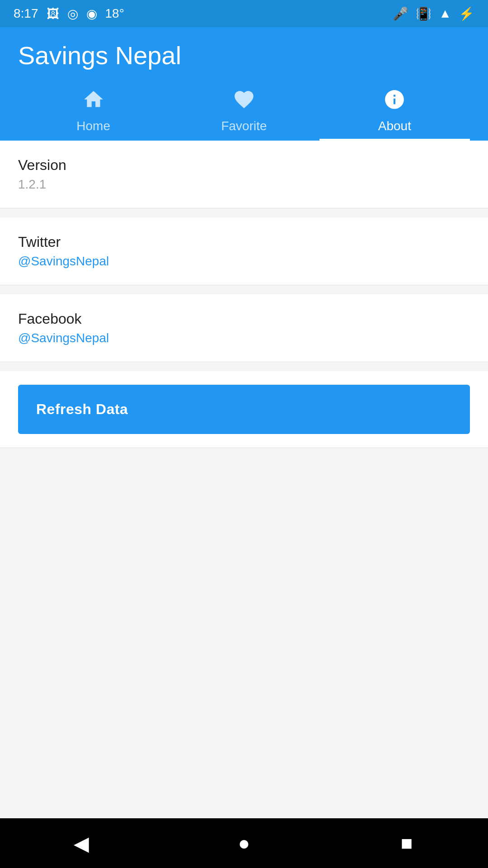  I want to click on status-right: 🎤 📳 ▲ ⚡, so click(434, 14).